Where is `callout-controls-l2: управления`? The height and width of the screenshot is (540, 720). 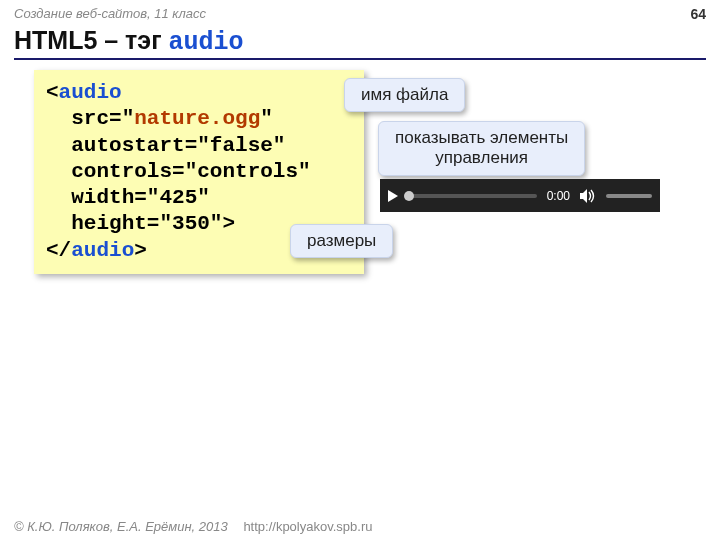
callout-controls-l2: управления is located at coordinates (482, 158).